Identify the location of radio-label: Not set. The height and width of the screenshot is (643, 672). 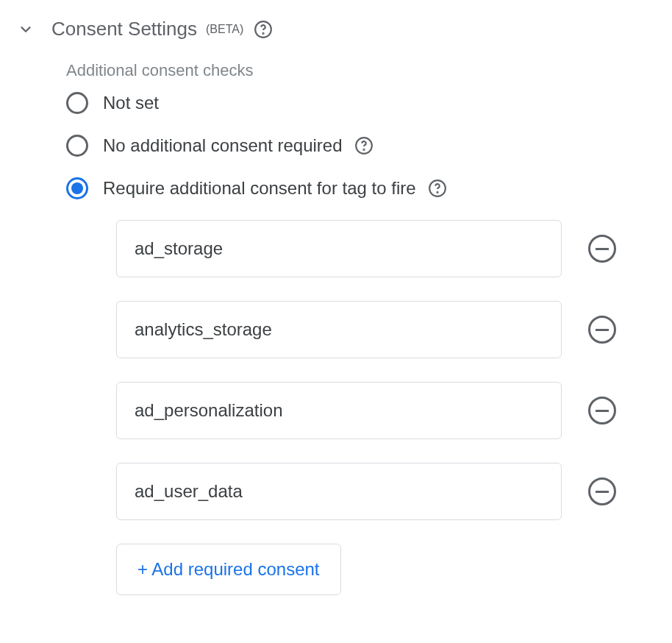
(131, 103).